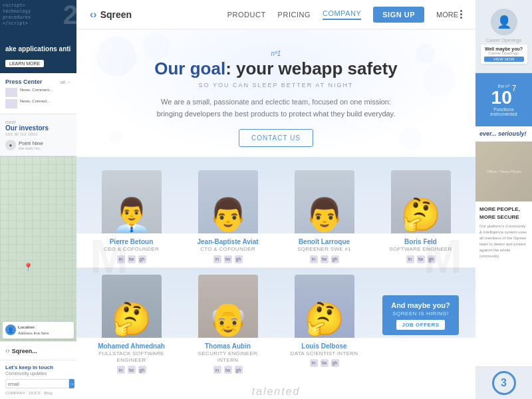 The image size is (532, 399). I want to click on maybe-you-card: And maybe you? SQREEN IS HIRING! JOB OFF…, so click(420, 315).